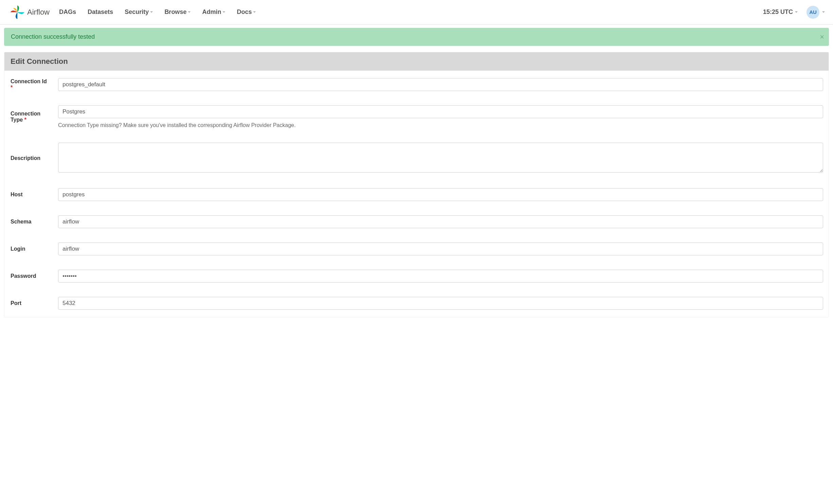 The height and width of the screenshot is (504, 833). I want to click on label-login: Login, so click(29, 249).